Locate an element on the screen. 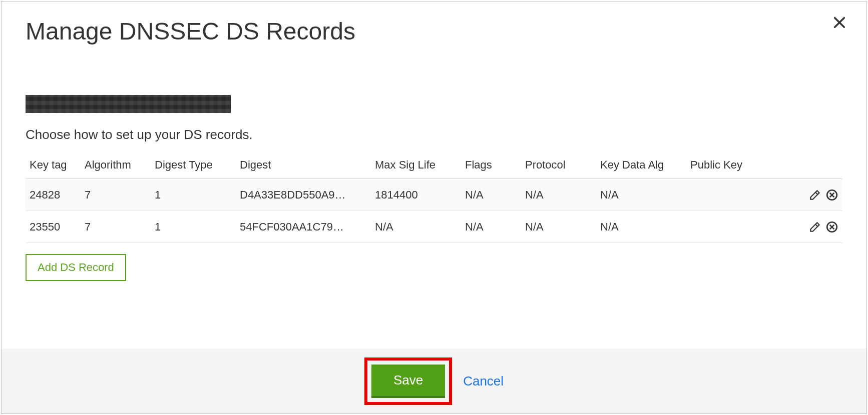 The height and width of the screenshot is (415, 868). save-button: Save is located at coordinates (408, 381).